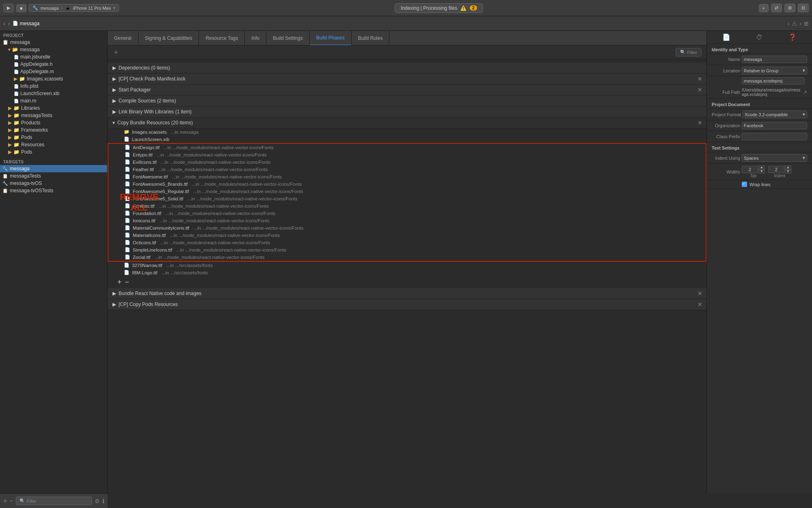 The image size is (812, 508). What do you see at coordinates (764, 8) in the screenshot?
I see `add-window-button: +` at bounding box center [764, 8].